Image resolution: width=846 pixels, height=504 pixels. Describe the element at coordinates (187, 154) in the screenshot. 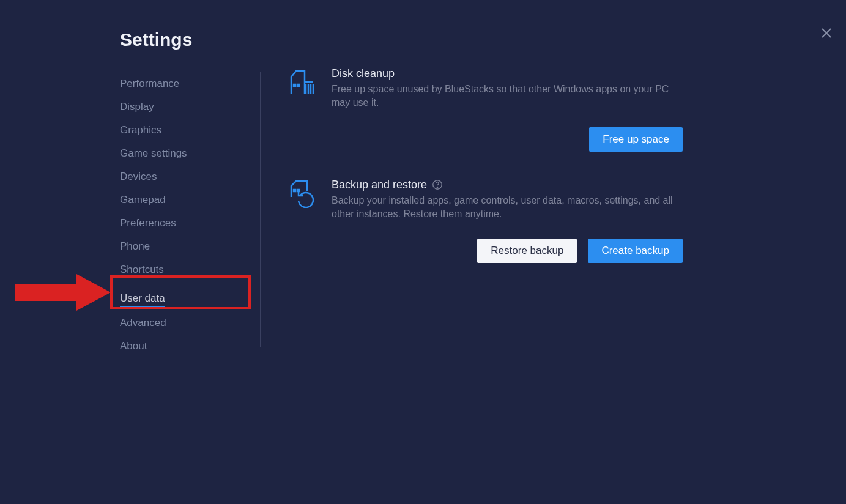

I see `sidebar-item-game-settings: Game settings` at that location.